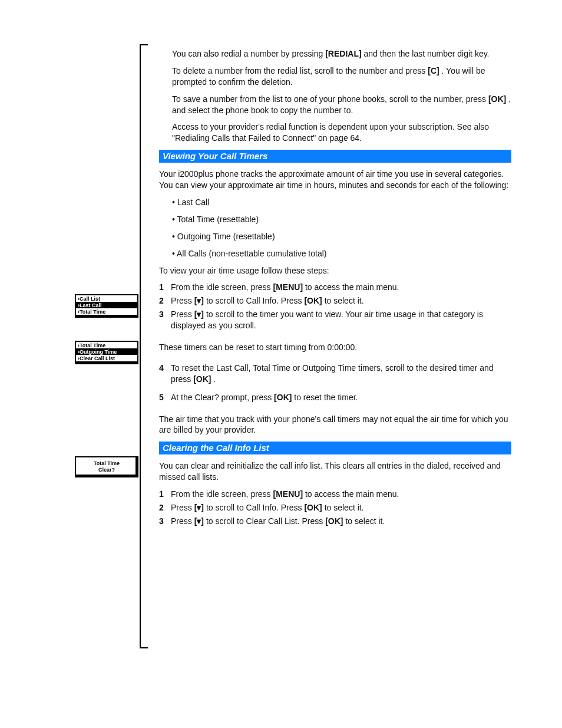 Image resolution: width=562 pixels, height=728 pixels. What do you see at coordinates (337, 374) in the screenshot?
I see `step-4: 4 To reset the Last Call, Total Time or …` at bounding box center [337, 374].